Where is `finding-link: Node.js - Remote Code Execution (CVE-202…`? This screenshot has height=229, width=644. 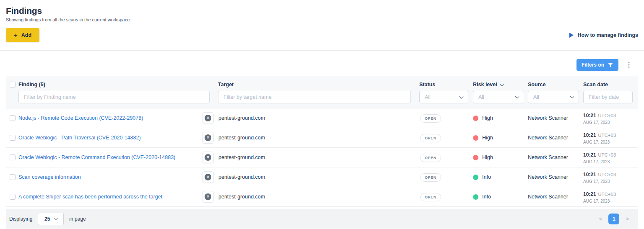
finding-link: Node.js - Remote Code Execution (CVE-202… is located at coordinates (110, 118).